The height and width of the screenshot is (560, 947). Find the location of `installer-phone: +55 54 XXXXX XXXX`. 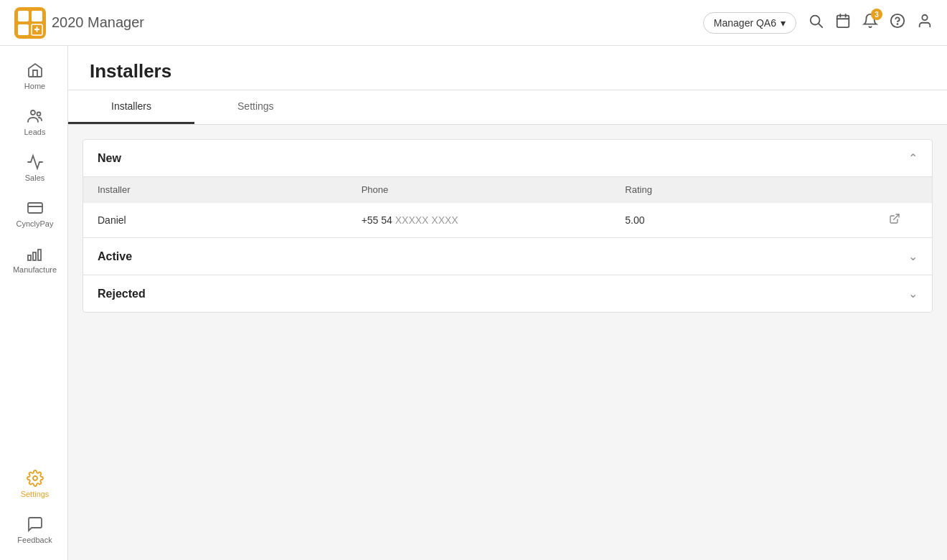

installer-phone: +55 54 XXXXX XXXX is located at coordinates (494, 220).